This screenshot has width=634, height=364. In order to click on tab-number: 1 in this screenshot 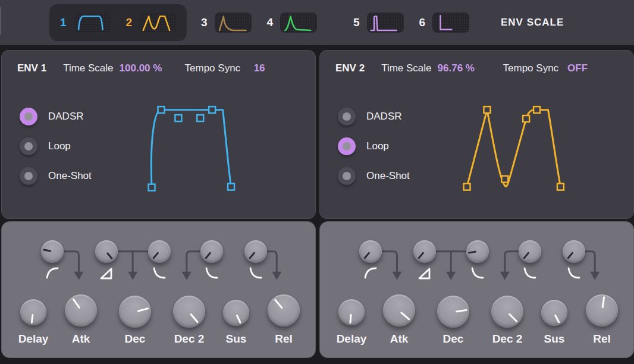, I will do `click(63, 23)`.